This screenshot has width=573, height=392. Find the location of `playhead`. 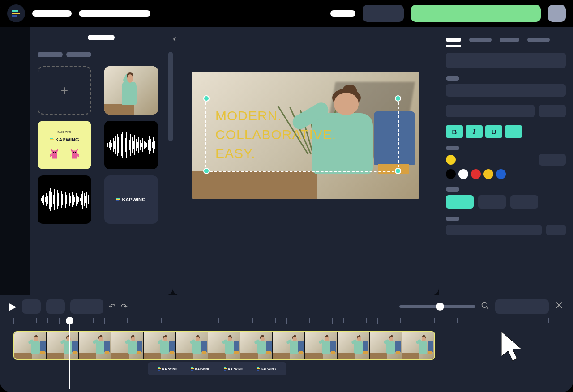

playhead is located at coordinates (70, 354).